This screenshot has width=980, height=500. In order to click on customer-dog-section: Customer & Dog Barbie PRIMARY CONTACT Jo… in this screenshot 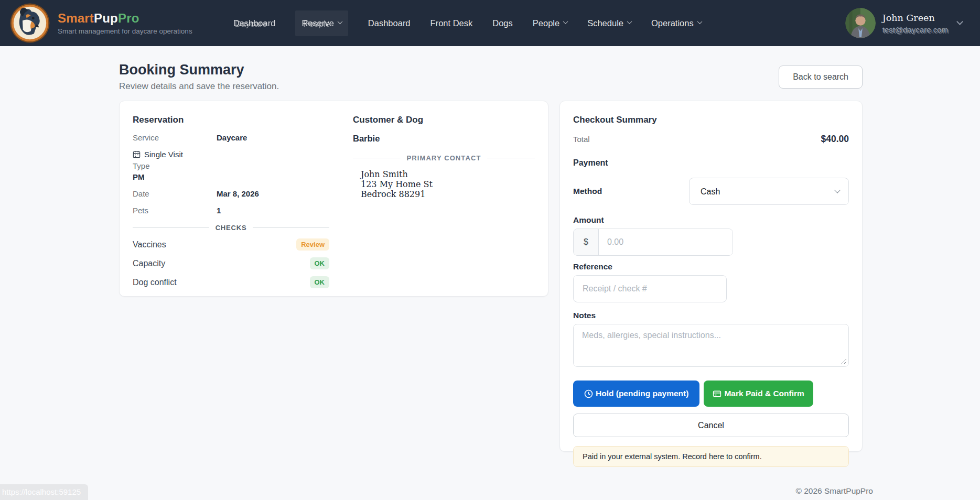, I will do `click(444, 199)`.